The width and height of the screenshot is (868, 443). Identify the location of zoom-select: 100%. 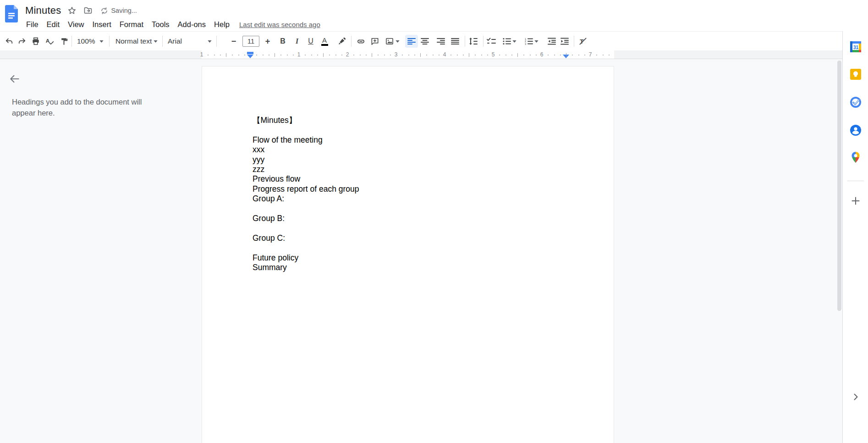
(90, 41).